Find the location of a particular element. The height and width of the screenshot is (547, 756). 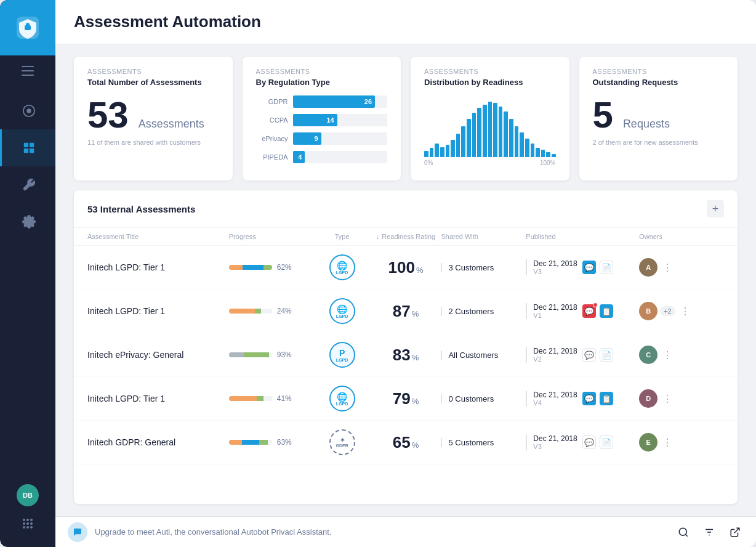

app-grid-icon is located at coordinates (28, 524).